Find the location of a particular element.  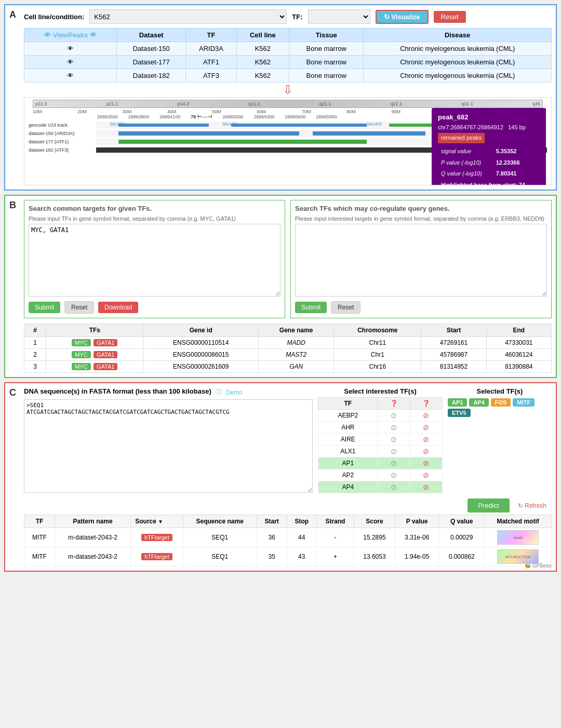

demo-link: Demo is located at coordinates (234, 393).